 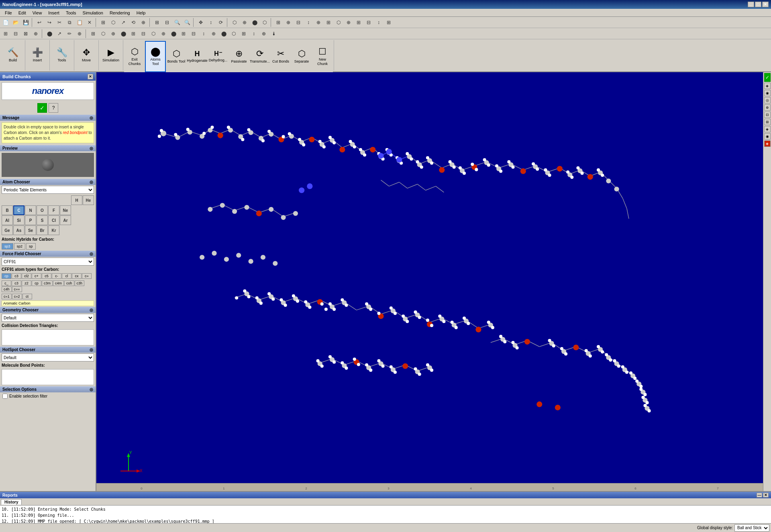 I want to click on tb2-btn-q: ⊞, so click(x=184, y=34).